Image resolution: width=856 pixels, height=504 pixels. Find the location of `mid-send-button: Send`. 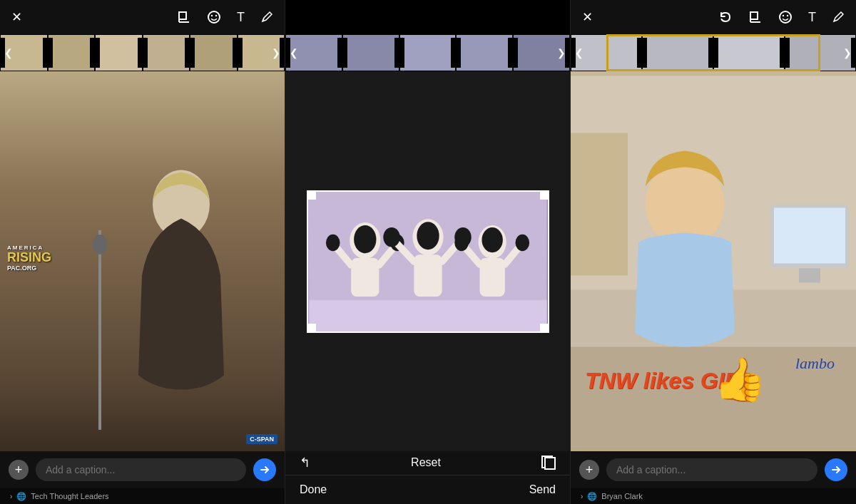

mid-send-button: Send is located at coordinates (542, 490).